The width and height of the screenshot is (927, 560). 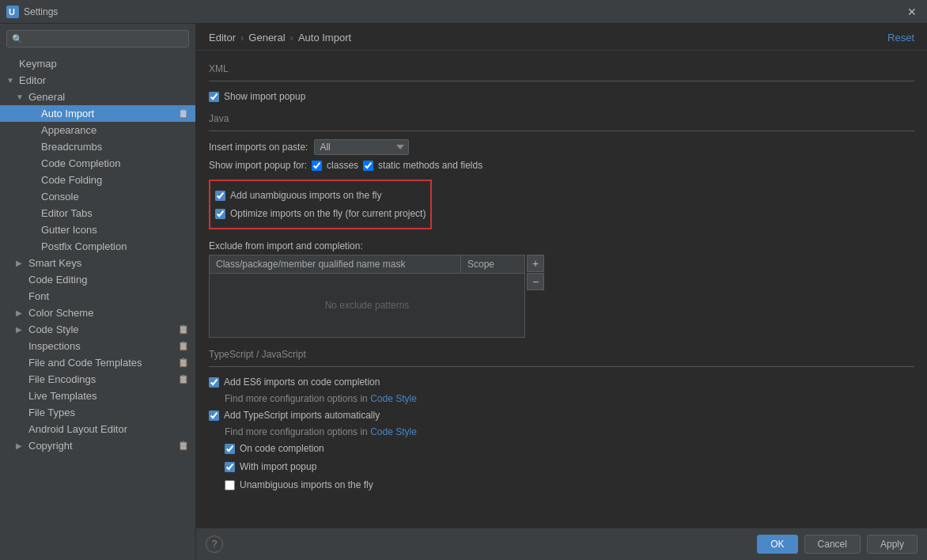 What do you see at coordinates (69, 130) in the screenshot?
I see `sidebar-item-label: Appearance` at bounding box center [69, 130].